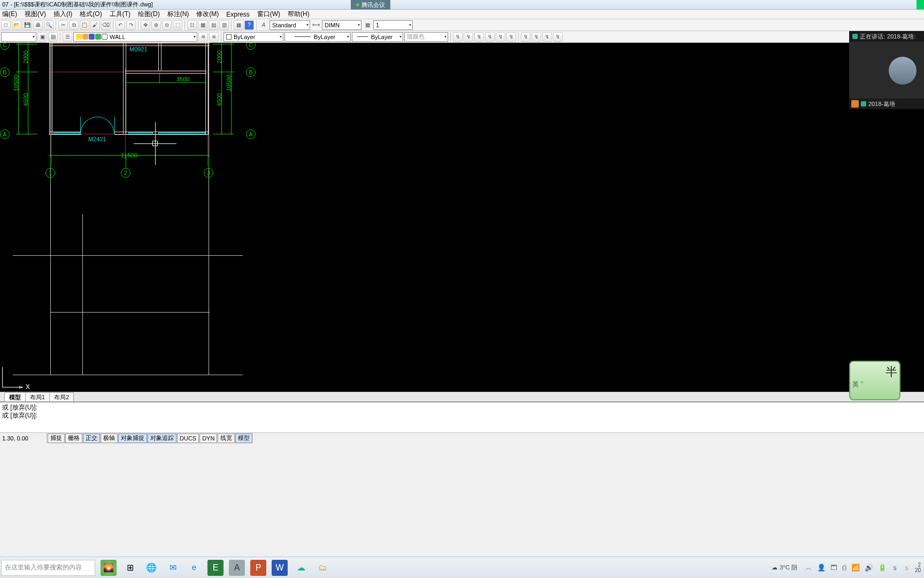 The height and width of the screenshot is (578, 924). I want to click on battery-icon: 🔋, so click(882, 567).